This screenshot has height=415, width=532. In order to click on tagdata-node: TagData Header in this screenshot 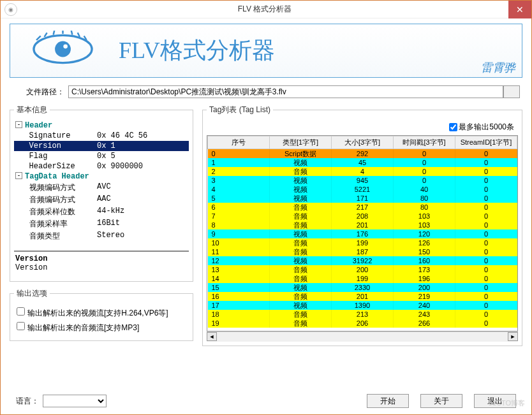, I will do `click(57, 177)`.